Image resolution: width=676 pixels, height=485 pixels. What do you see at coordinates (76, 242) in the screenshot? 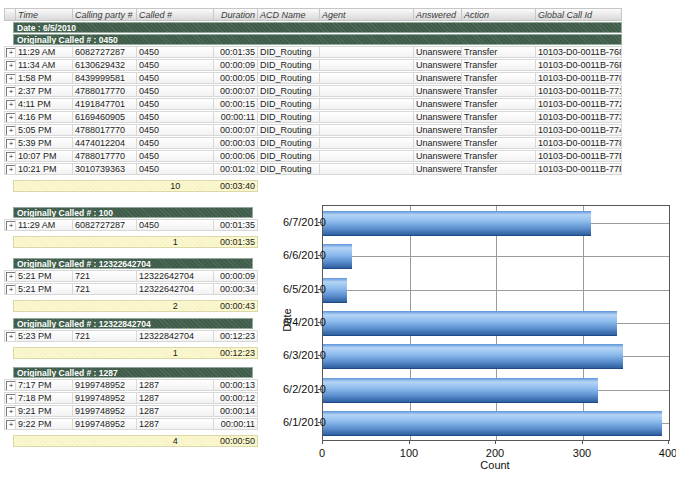
I see `total-spacer` at bounding box center [76, 242].